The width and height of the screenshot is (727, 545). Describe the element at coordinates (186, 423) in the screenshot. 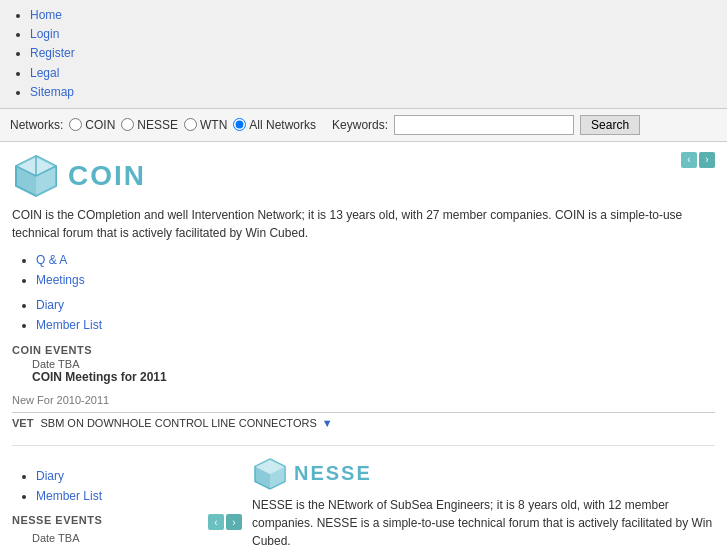

I see `coin-vet-text: SBM ON DOWNHOLE CONTROL LINE CONNECTORS …` at that location.